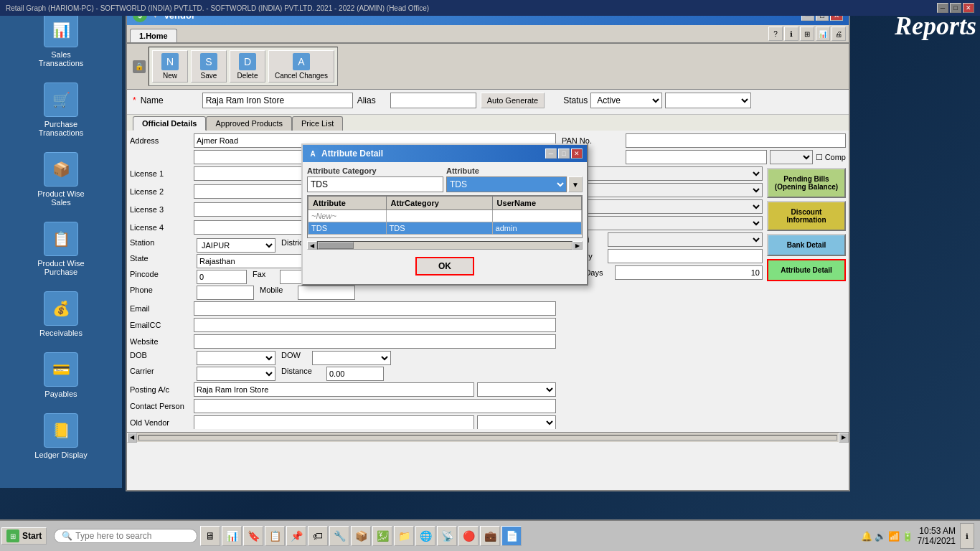 Image resolution: width=980 pixels, height=551 pixels. What do you see at coordinates (61, 110) in the screenshot?
I see `sidebar-item-purchase: 🛒 PurchaseTransactions` at bounding box center [61, 110].